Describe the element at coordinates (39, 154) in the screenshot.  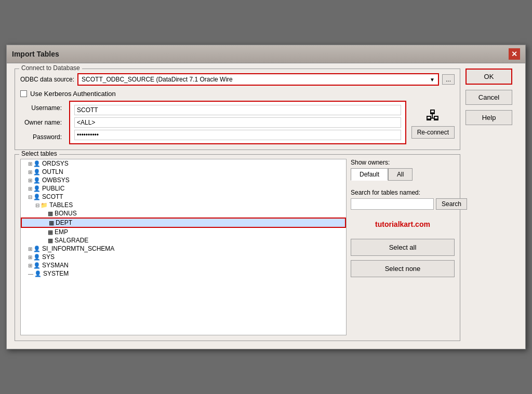
I see `select-tables-label: Select tables` at that location.